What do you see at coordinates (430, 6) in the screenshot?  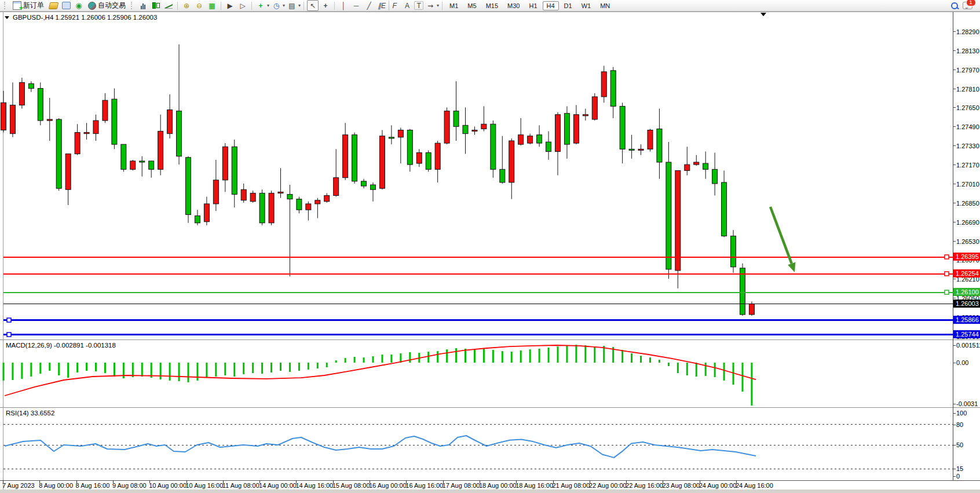 I see `arrows-tool-icon: ⇝` at bounding box center [430, 6].